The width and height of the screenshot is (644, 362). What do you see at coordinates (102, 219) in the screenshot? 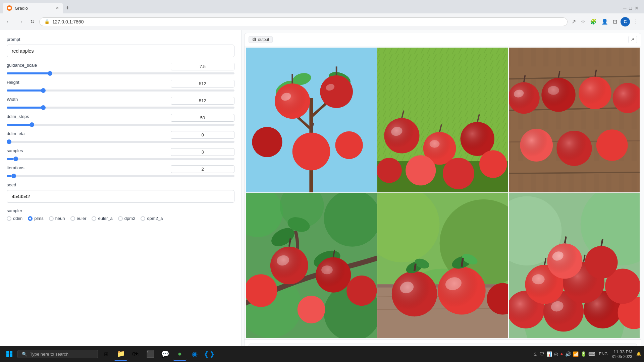
I see `sampler-euler-a: euler_a` at bounding box center [102, 219].